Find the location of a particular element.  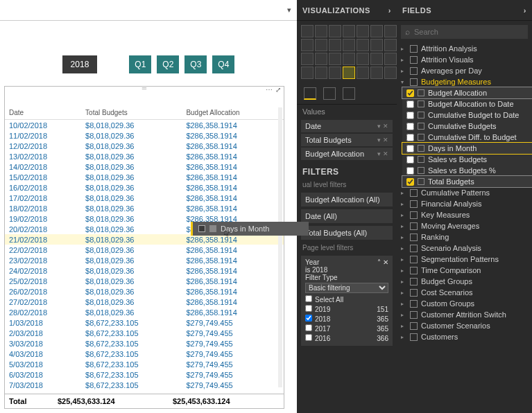

table-node: ▸Attrition Visuals is located at coordinates (465, 60).